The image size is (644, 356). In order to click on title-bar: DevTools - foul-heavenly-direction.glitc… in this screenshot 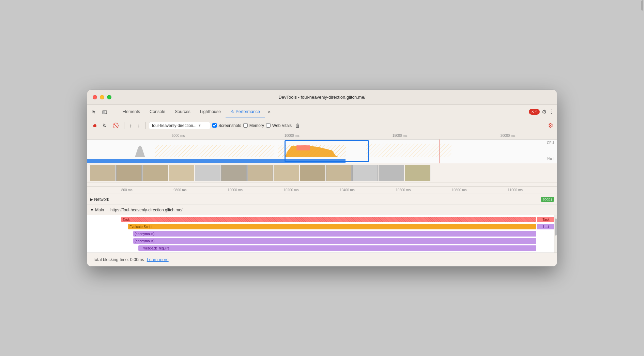, I will do `click(322, 97)`.